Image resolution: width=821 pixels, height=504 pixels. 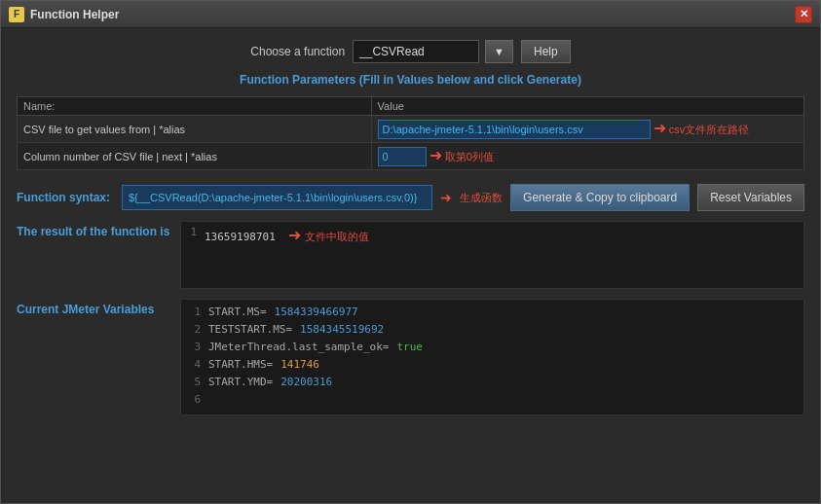 What do you see at coordinates (481, 198) in the screenshot?
I see `syntax-annotation-text: 生成函数` at bounding box center [481, 198].